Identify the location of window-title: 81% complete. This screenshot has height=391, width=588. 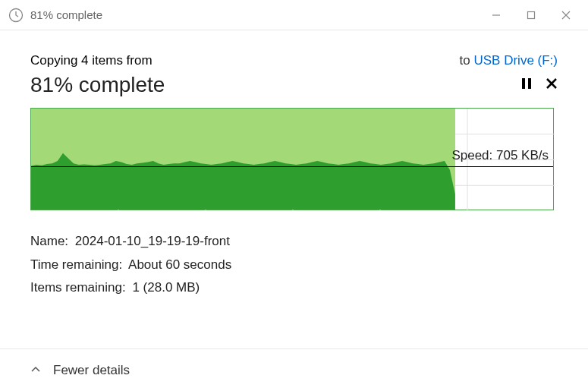
(255, 15).